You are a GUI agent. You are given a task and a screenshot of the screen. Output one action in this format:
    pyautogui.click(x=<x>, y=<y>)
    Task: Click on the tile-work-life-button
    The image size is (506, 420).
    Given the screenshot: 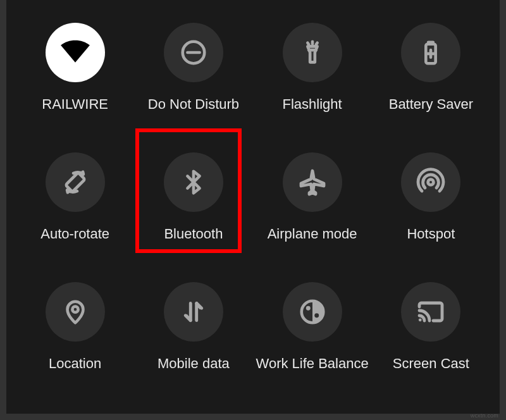 What is the action you would take?
    pyautogui.click(x=312, y=312)
    